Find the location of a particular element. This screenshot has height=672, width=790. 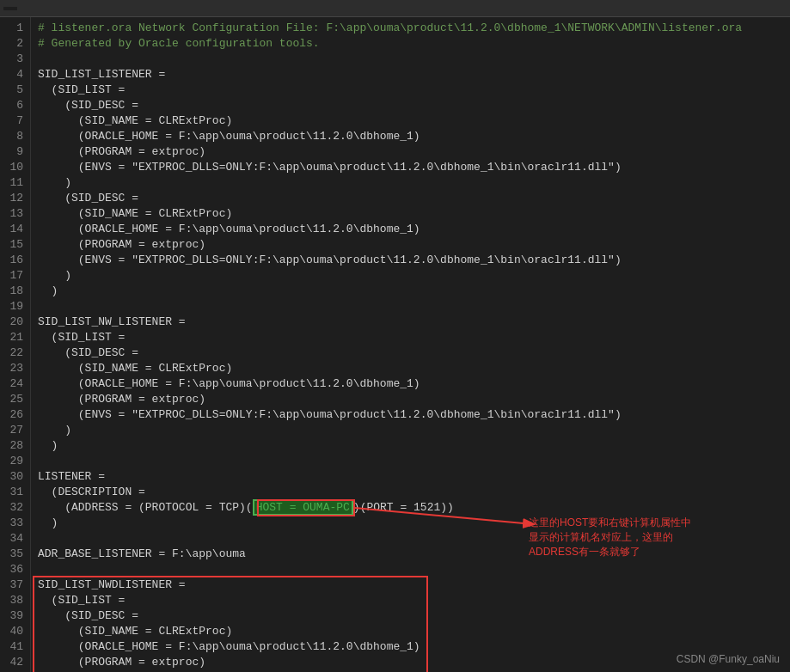

line-number-41: 41 is located at coordinates (14, 647).